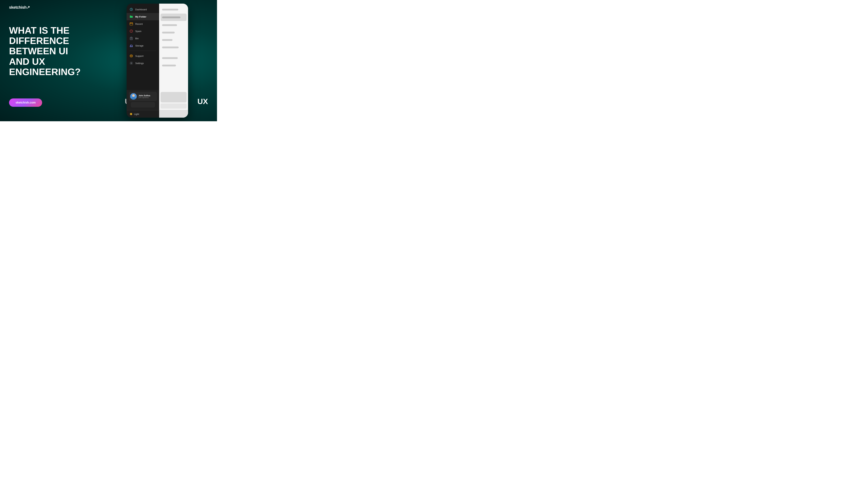  What do you see at coordinates (138, 31) in the screenshot?
I see `sidebar-item-label-spam: Spam` at bounding box center [138, 31].